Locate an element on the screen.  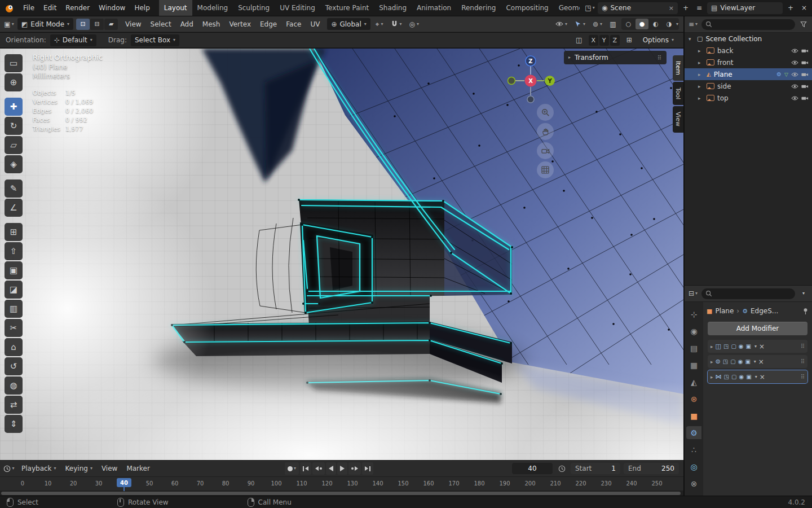
navigation-gizmo: Z X Y is located at coordinates (531, 78).